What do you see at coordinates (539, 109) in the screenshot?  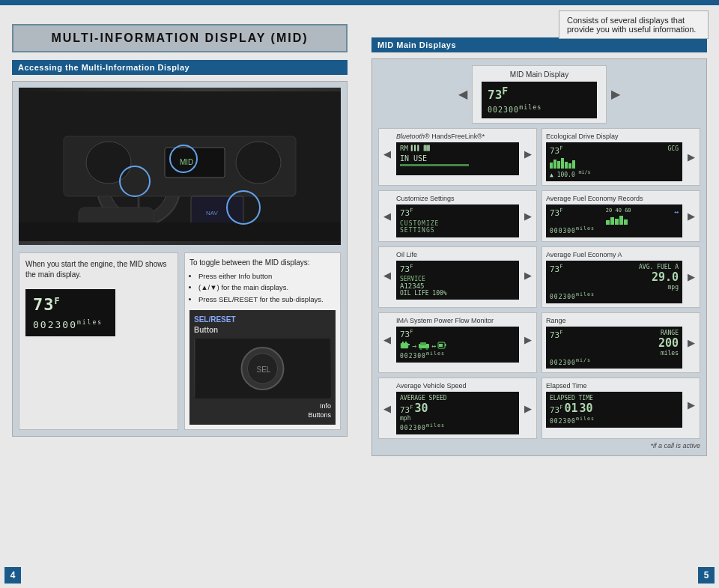 I see `center-odo: 002300miles` at bounding box center [539, 109].